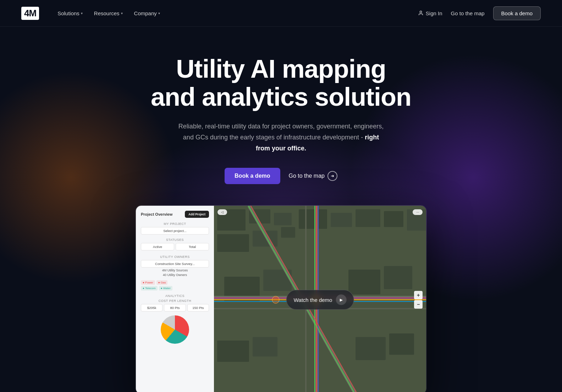 The height and width of the screenshot is (392, 562). I want to click on solutions-chevron-icon: ▾, so click(82, 13).